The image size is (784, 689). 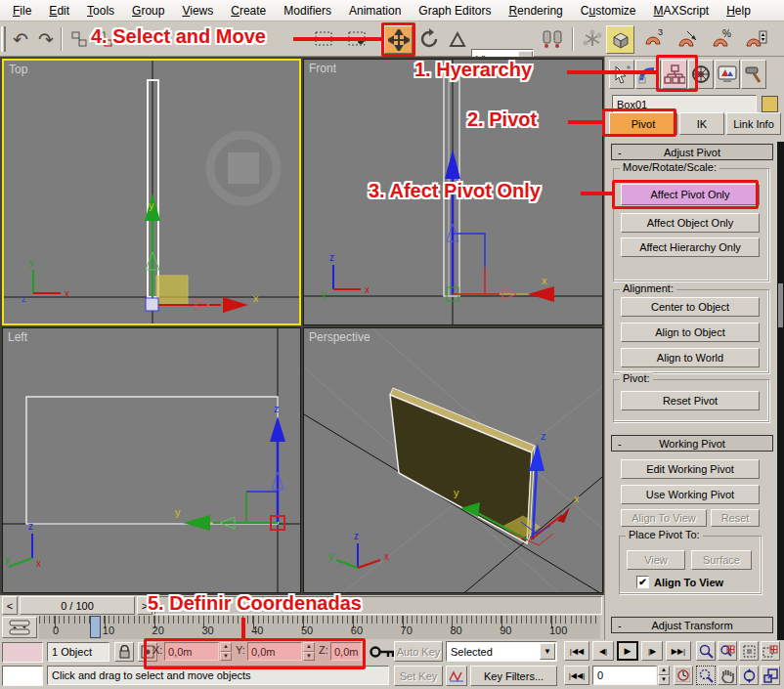 What do you see at coordinates (197, 11) in the screenshot?
I see `menu-views: Views` at bounding box center [197, 11].